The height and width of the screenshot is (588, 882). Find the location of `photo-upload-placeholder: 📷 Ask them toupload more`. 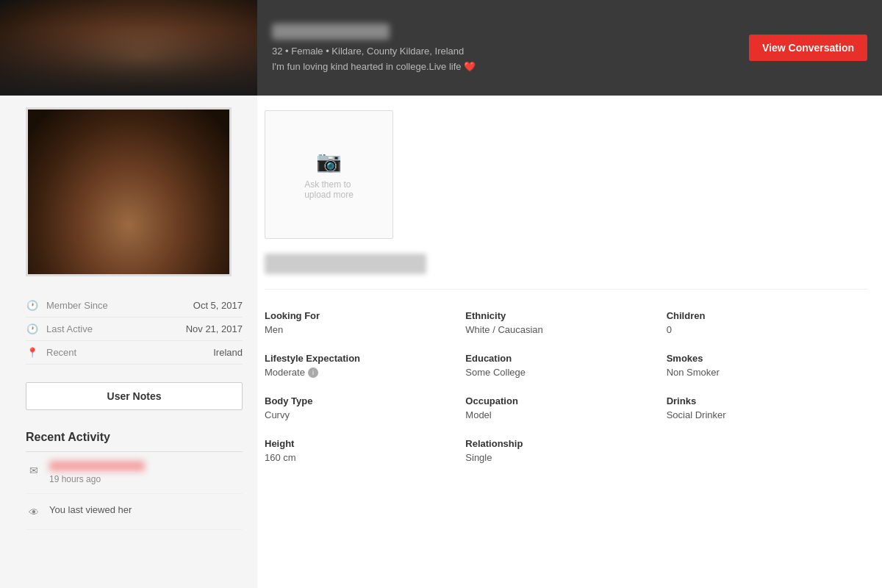

photo-upload-placeholder: 📷 Ask them toupload more is located at coordinates (329, 175).